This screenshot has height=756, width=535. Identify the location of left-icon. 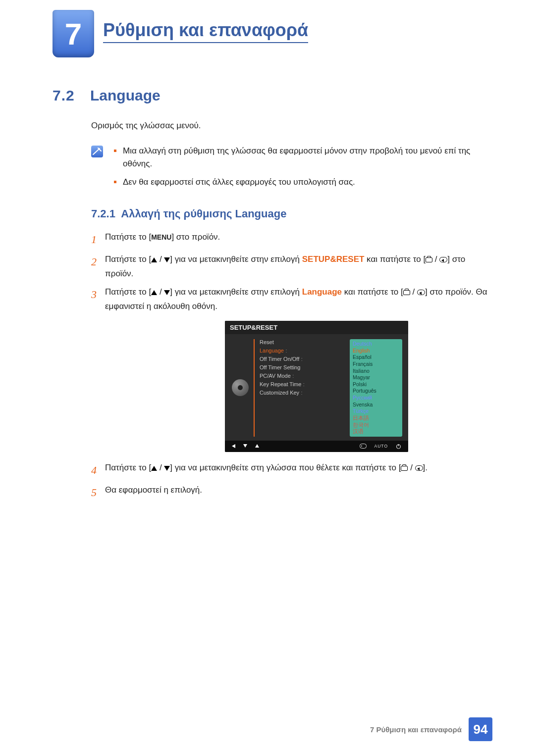
(234, 446).